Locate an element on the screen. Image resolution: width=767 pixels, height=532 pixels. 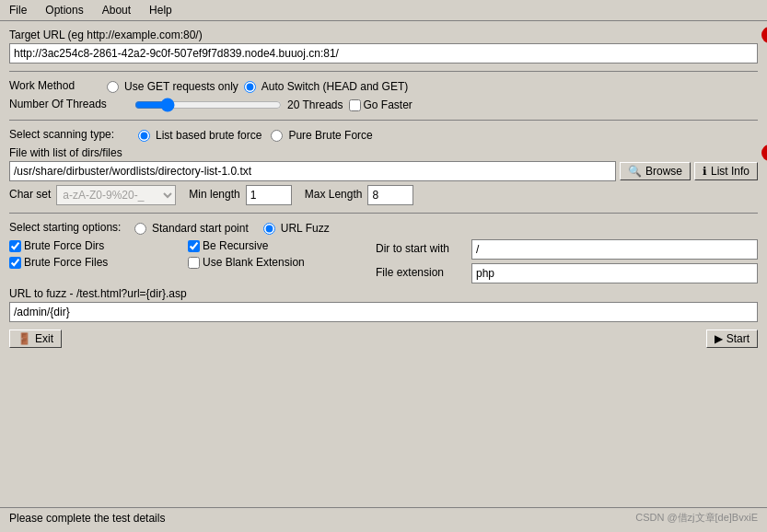
charset-section: Char set a-zA-Z0-9%20-_ Min length Max L… is located at coordinates (383, 195).